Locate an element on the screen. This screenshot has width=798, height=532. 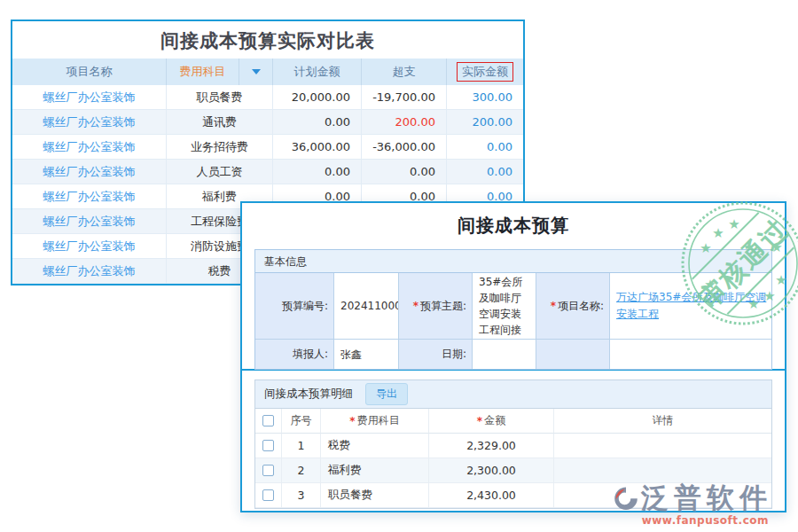
row-no-cell: 2 is located at coordinates (301, 471).